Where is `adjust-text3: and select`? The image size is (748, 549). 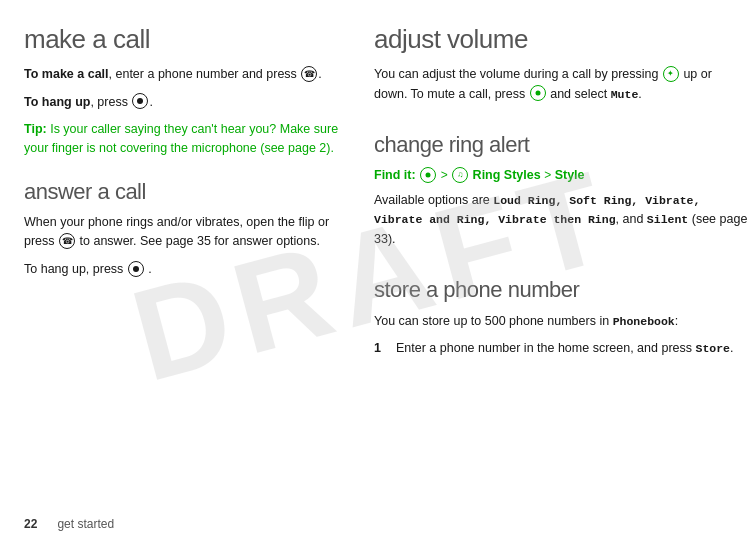 adjust-text3: and select is located at coordinates (578, 94).